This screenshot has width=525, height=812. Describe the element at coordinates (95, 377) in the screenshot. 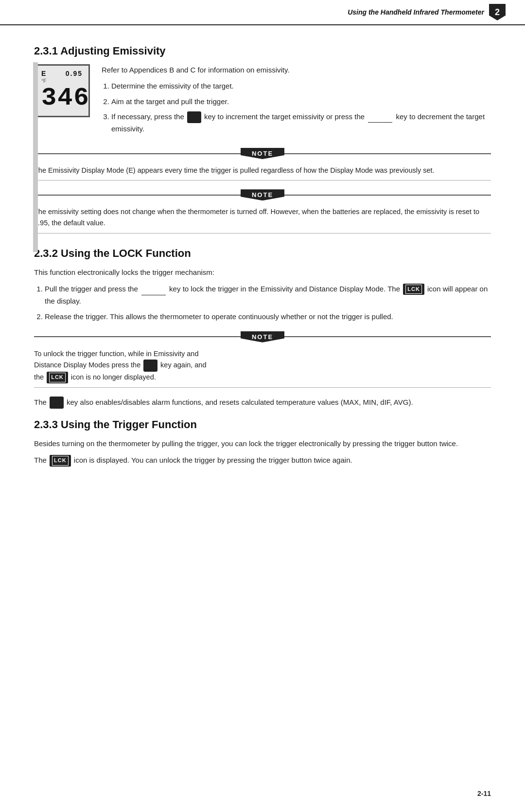

I see `note-3-line3: the LCK icon is no longer displayed.` at that location.